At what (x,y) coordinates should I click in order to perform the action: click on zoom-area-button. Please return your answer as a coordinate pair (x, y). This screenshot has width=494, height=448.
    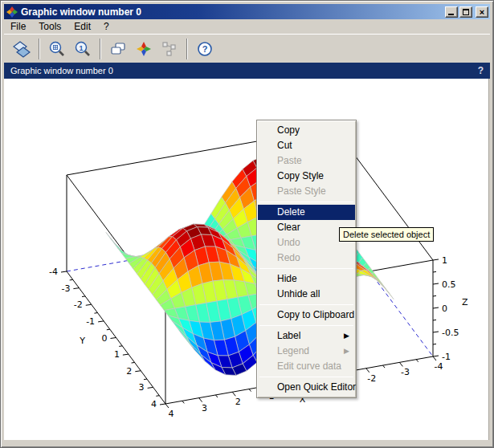
    Looking at the image, I should click on (57, 49).